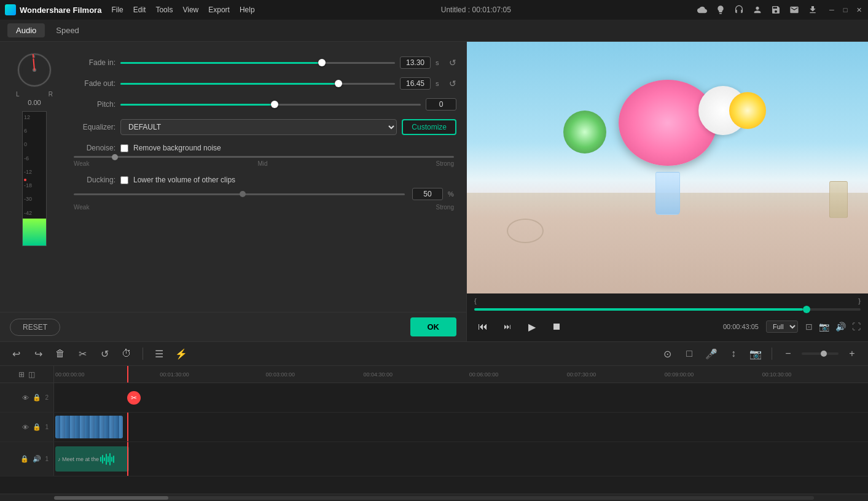  I want to click on person-icon, so click(757, 10).